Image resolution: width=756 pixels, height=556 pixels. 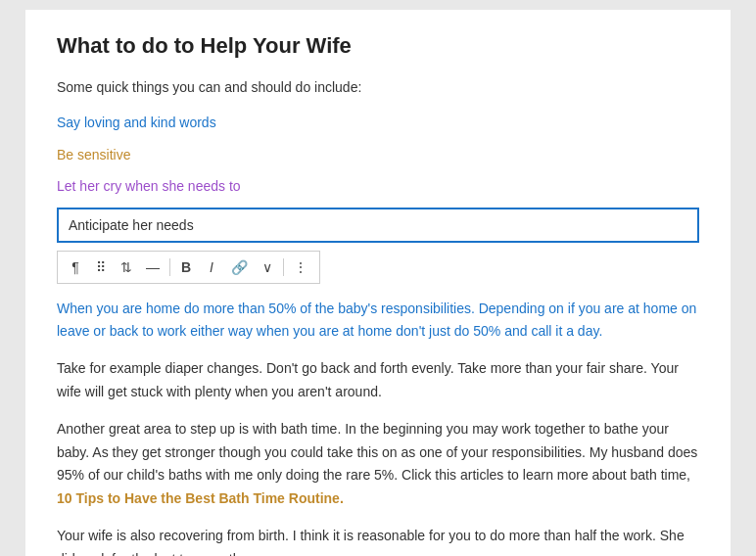 I want to click on list-item-1: Say loving and kind words, so click(x=378, y=122).